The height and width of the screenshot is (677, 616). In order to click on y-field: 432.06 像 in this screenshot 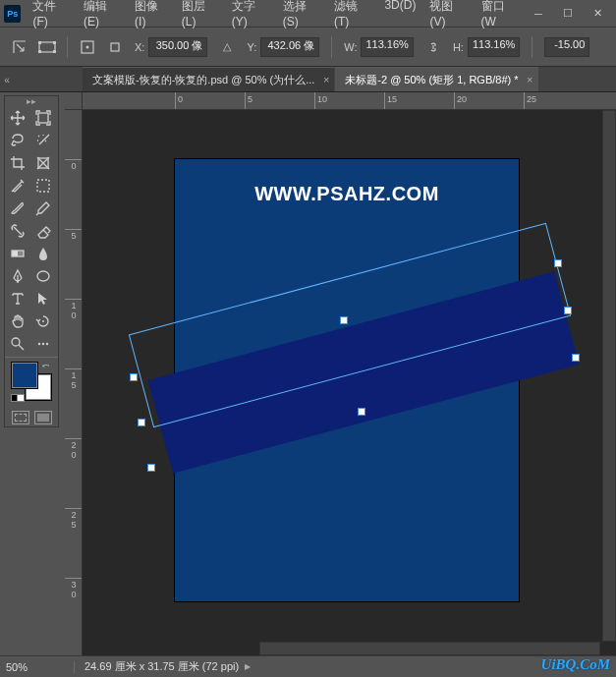, I will do `click(290, 47)`.